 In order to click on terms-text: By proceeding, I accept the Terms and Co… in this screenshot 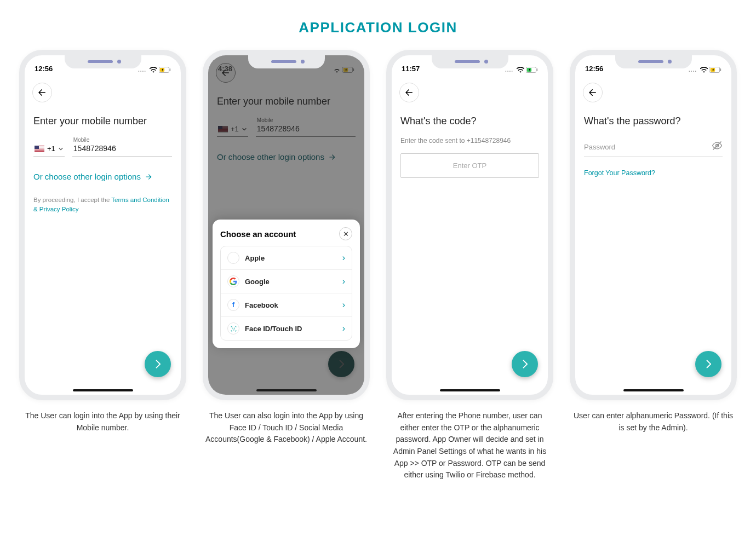, I will do `click(103, 205)`.